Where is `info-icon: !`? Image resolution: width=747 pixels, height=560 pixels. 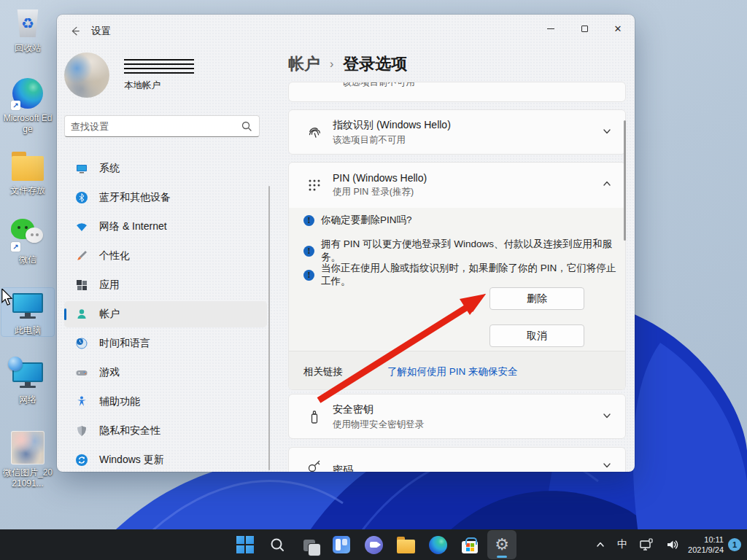
info-icon: ! is located at coordinates (309, 251).